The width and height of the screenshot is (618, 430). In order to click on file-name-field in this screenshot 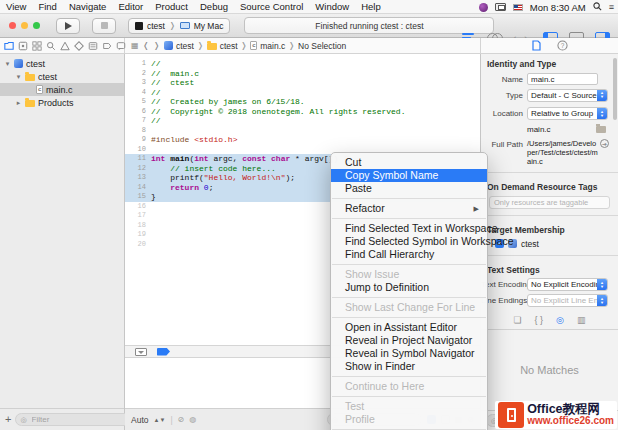, I will do `click(562, 79)`.